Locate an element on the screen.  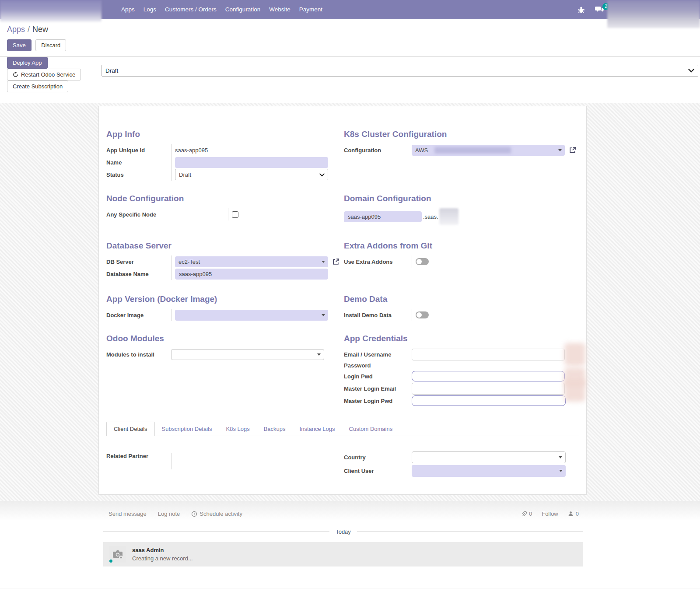
group-database-server: Database Server DB Server ec2-Test is located at coordinates (222, 260).